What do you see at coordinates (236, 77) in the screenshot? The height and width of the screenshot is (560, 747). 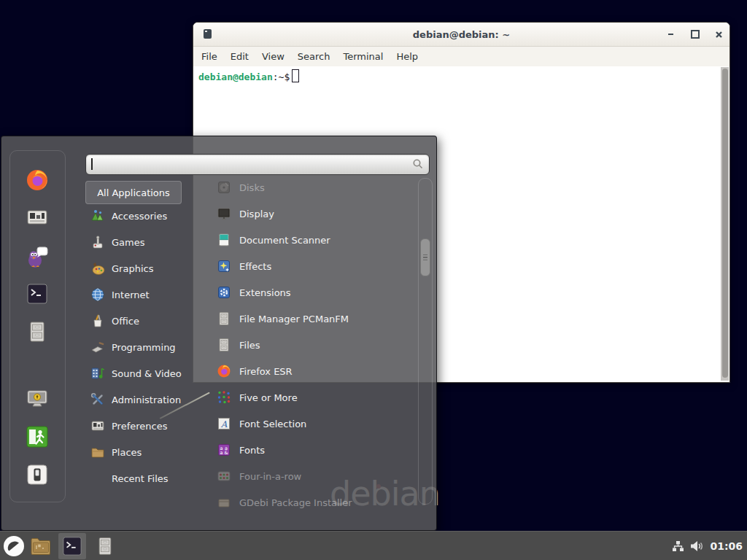 I see `prompt-user-host: debian@debian` at bounding box center [236, 77].